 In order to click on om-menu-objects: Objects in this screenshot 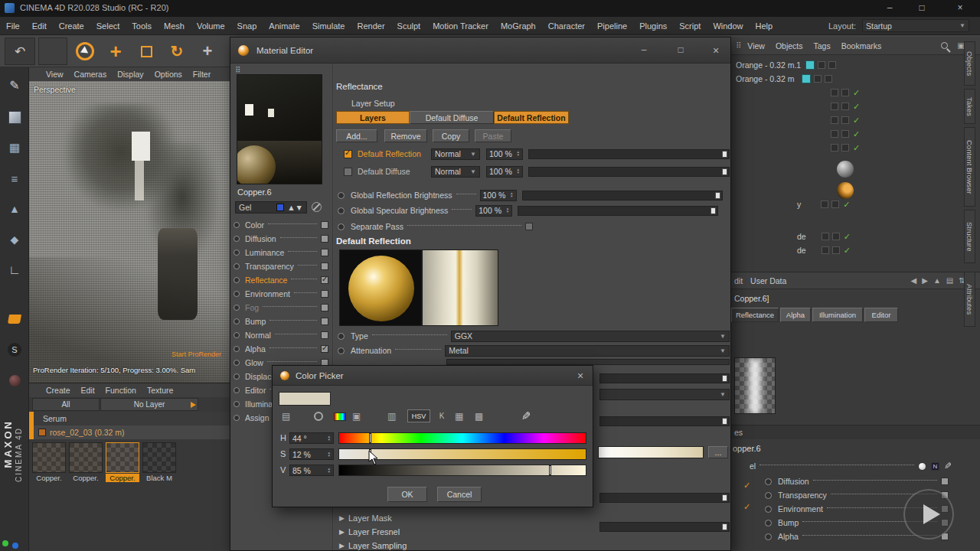, I will do `click(789, 46)`.